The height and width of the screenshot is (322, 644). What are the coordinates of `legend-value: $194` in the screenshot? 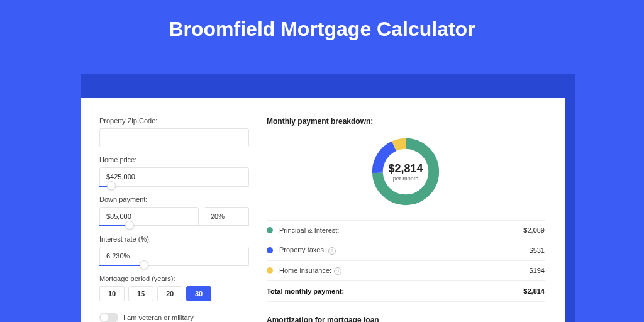 It's located at (537, 270).